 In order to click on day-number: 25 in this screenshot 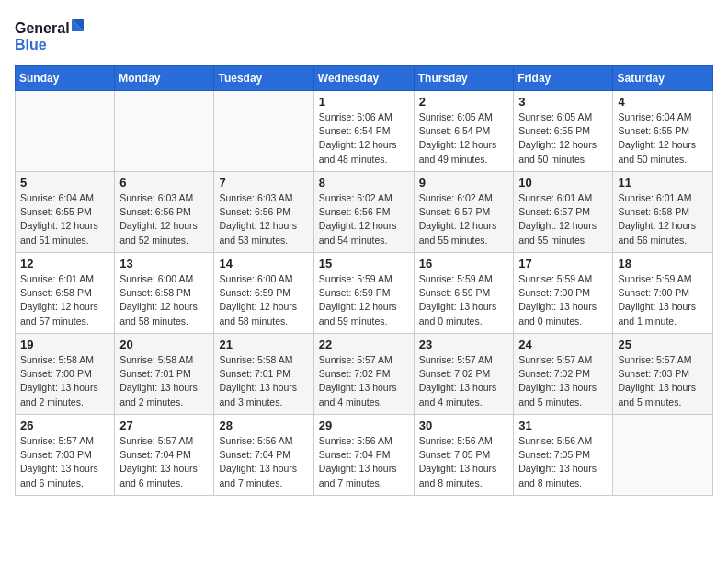, I will do `click(663, 344)`.